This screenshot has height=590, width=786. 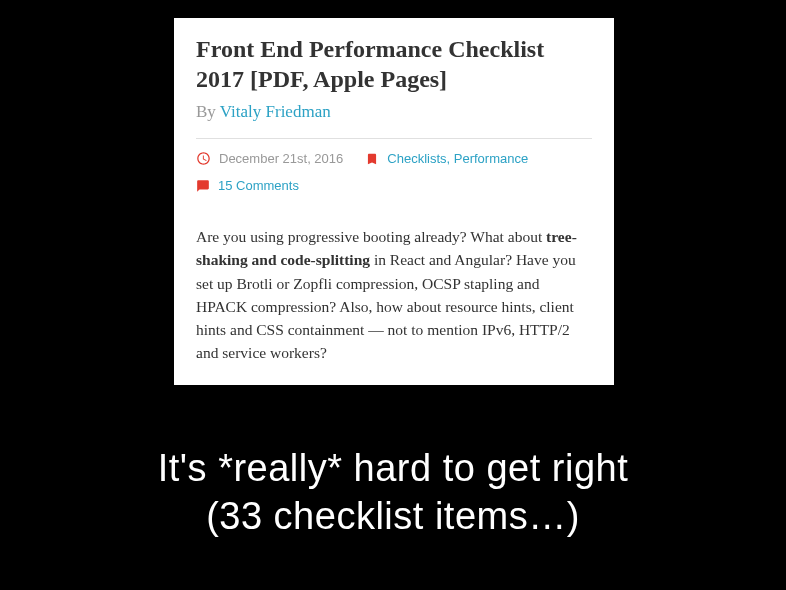 What do you see at coordinates (458, 158) in the screenshot?
I see `tags-link: Checklists, Performance` at bounding box center [458, 158].